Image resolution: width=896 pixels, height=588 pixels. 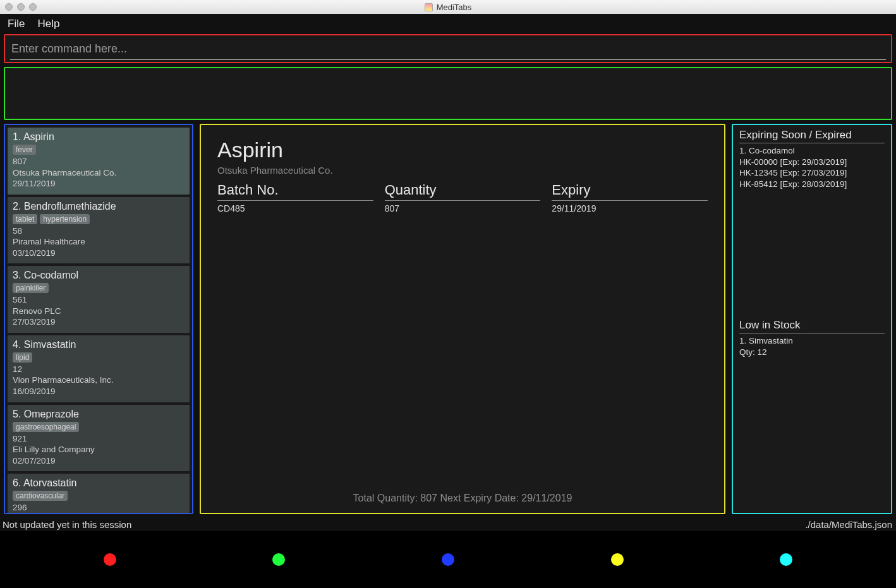 What do you see at coordinates (629, 191) in the screenshot?
I see `detail-col-expiry-head: Expiry` at bounding box center [629, 191].